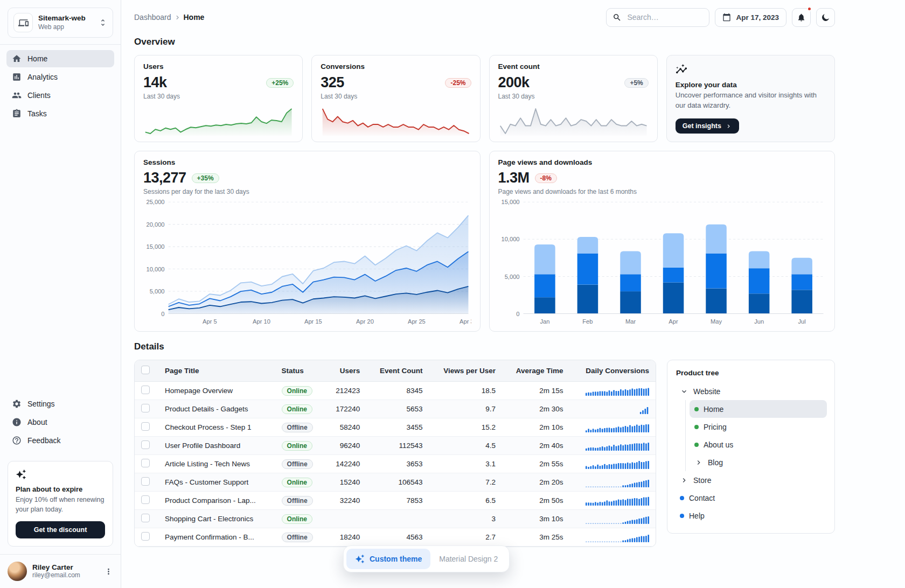 The image size is (905, 588). I want to click on event-count-cell: 112543, so click(398, 446).